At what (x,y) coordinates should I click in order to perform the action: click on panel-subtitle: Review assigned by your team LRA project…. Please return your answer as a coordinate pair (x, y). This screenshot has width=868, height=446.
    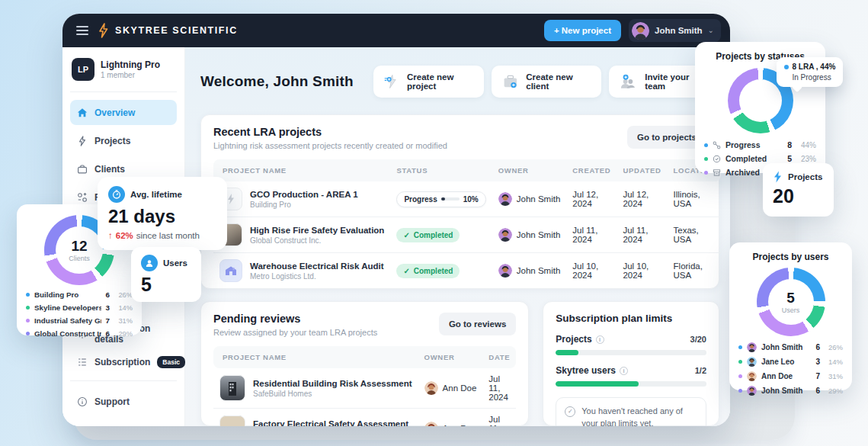
    Looking at the image, I should click on (296, 332).